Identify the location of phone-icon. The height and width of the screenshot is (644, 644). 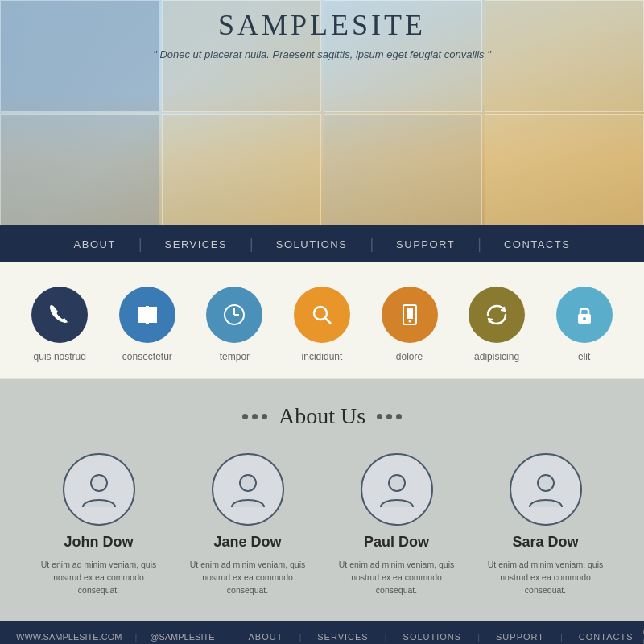
(60, 315).